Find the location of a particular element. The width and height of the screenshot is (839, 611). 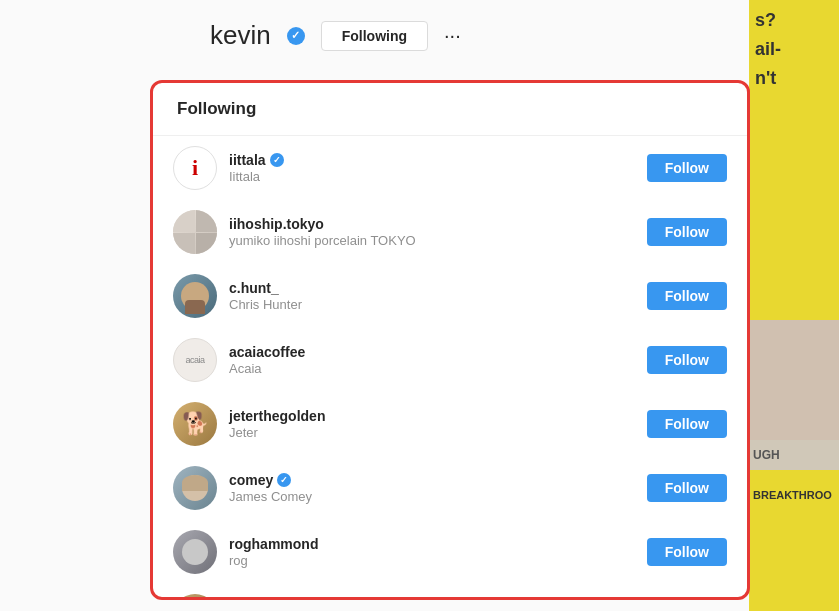

more-options-button: ··· is located at coordinates (452, 36).